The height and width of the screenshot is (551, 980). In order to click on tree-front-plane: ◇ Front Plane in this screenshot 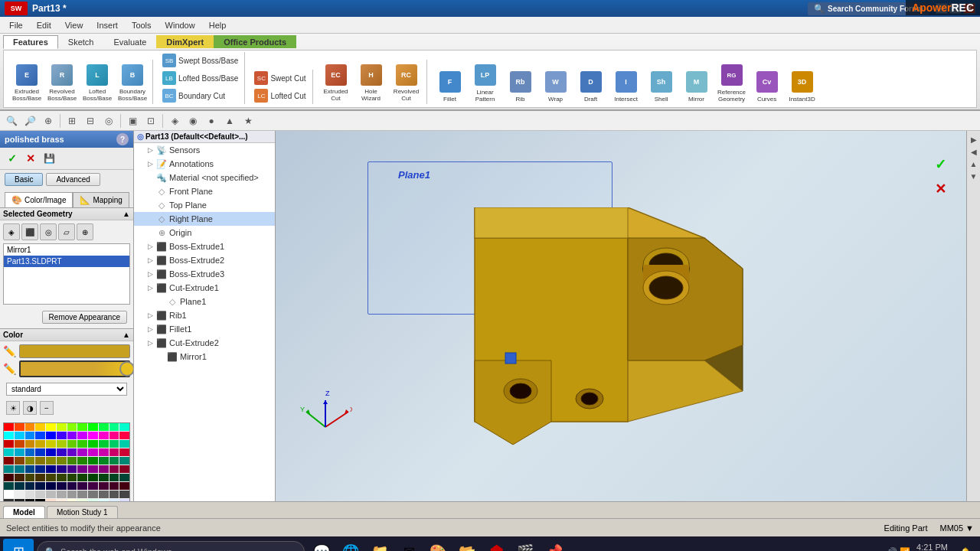, I will do `click(204, 191)`.